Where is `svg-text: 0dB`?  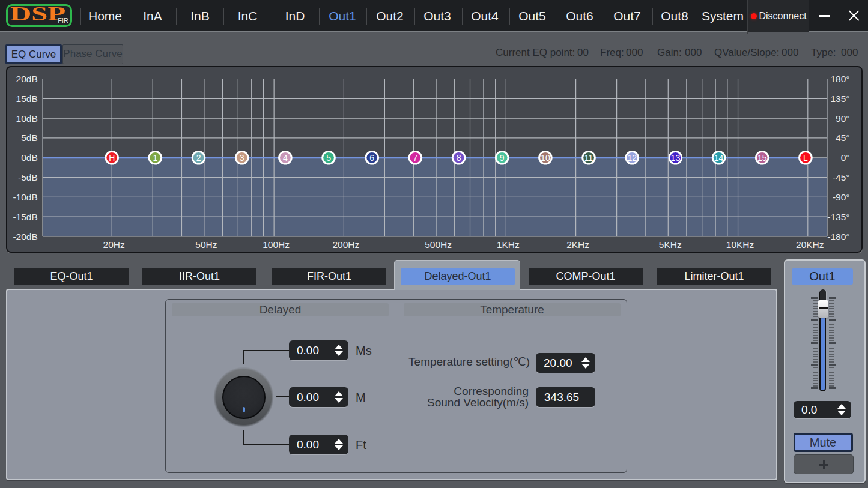
svg-text: 0dB is located at coordinates (29, 157).